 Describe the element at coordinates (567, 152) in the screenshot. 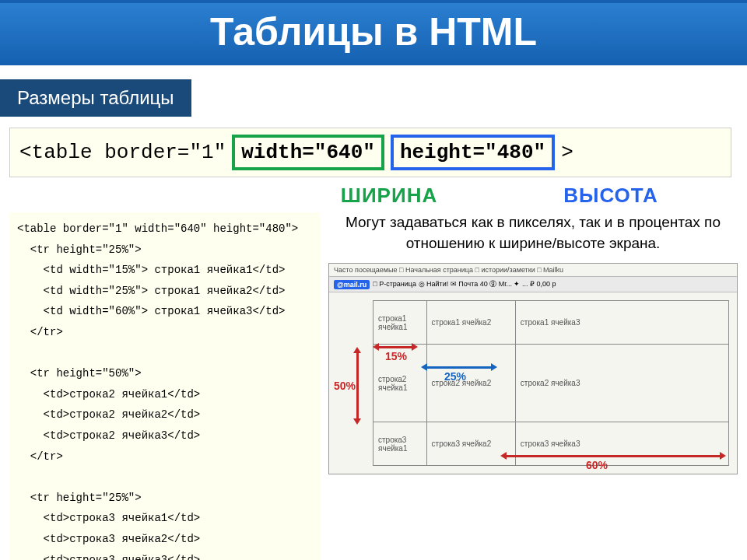

I see `code-suffix: >` at that location.